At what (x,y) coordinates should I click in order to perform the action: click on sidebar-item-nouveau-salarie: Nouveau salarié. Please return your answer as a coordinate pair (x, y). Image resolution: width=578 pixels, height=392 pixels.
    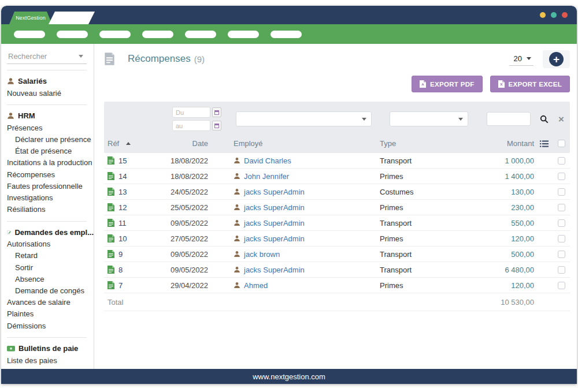
    Looking at the image, I should click on (50, 93).